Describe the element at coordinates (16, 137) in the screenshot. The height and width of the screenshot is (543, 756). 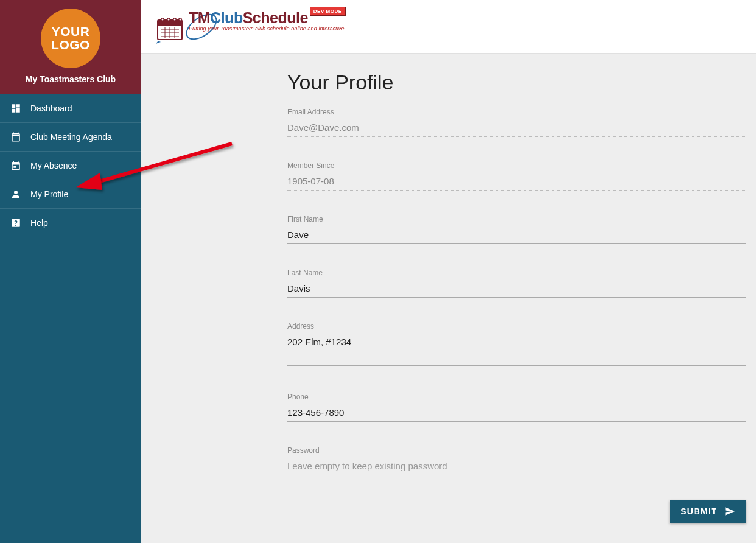
I see `calendar-icon` at that location.